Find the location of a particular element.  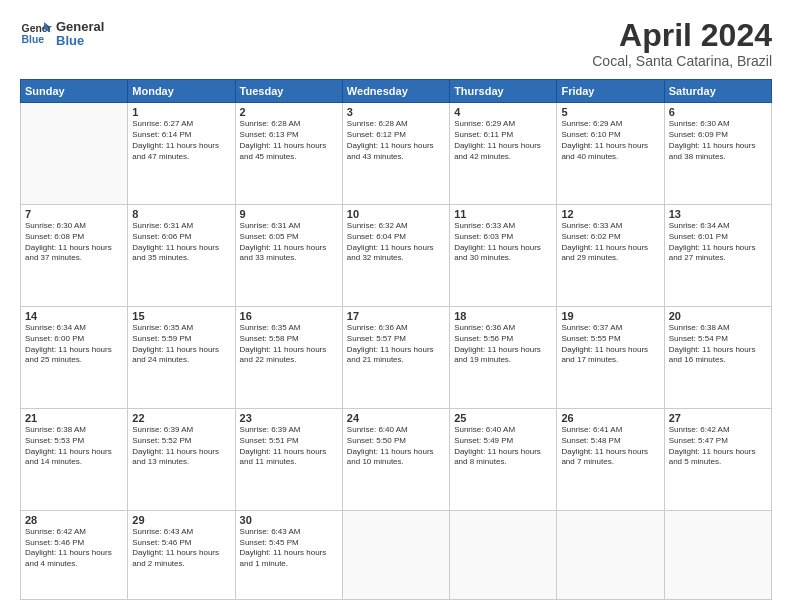

day-number: 24 is located at coordinates (396, 418).